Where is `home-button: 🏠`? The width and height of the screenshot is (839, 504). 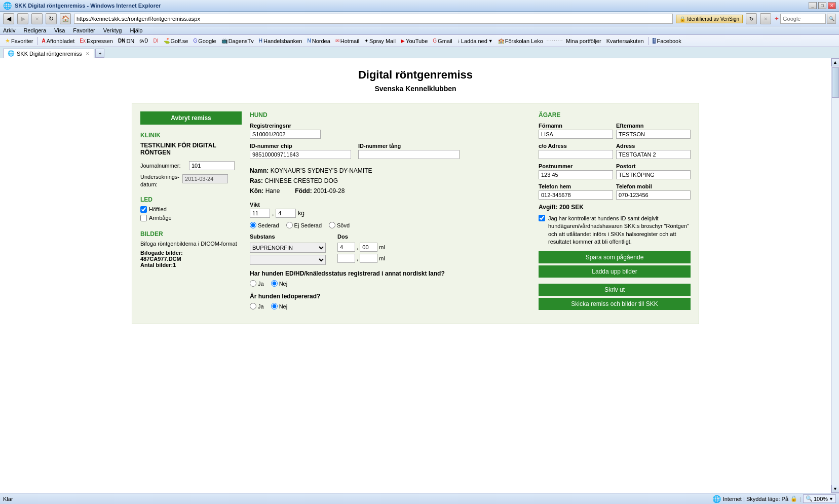
home-button: 🏠 is located at coordinates (65, 19).